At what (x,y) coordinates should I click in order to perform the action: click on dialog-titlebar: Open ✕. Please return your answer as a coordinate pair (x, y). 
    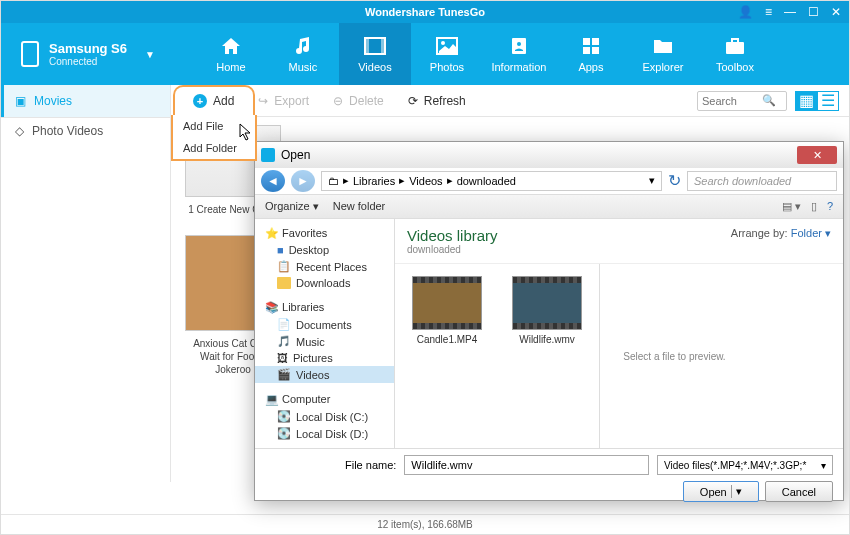
    Looking at the image, I should click on (549, 155).